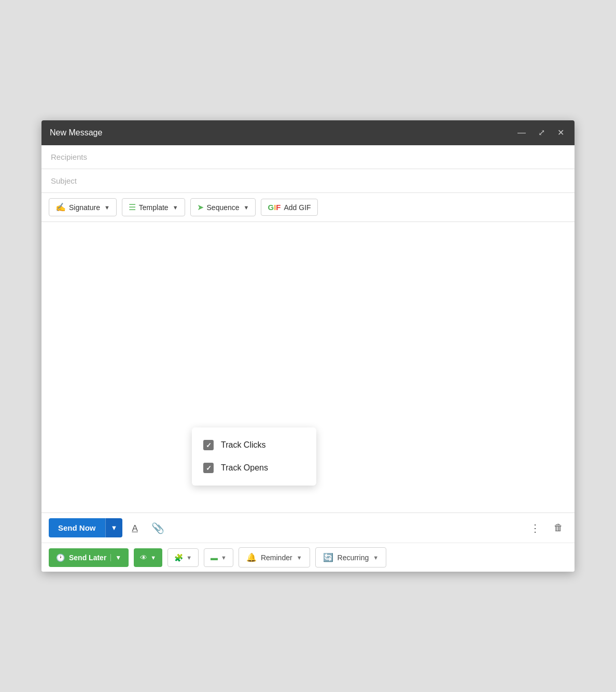  What do you see at coordinates (354, 558) in the screenshot?
I see `recurring-label: Recurring` at bounding box center [354, 558].